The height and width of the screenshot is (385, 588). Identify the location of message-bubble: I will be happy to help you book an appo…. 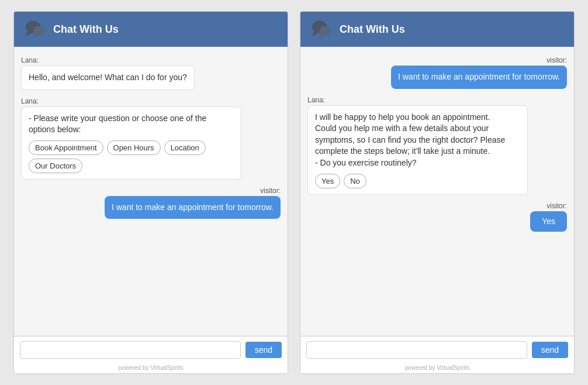
(417, 150).